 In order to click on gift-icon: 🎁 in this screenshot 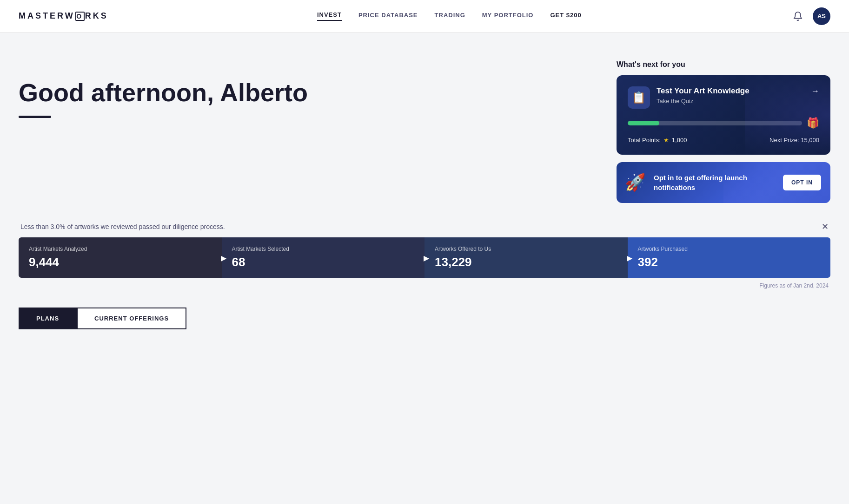, I will do `click(813, 123)`.